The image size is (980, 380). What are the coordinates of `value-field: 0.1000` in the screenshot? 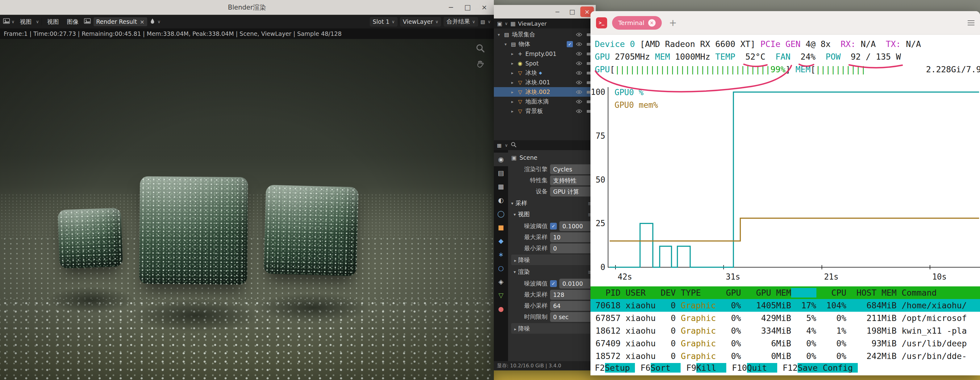 It's located at (576, 226).